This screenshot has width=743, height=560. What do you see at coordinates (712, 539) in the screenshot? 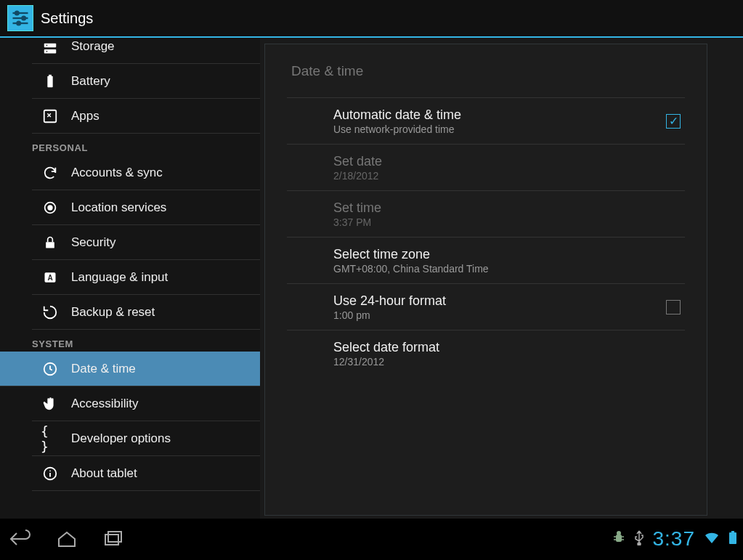
I see `wifi-icon` at bounding box center [712, 539].